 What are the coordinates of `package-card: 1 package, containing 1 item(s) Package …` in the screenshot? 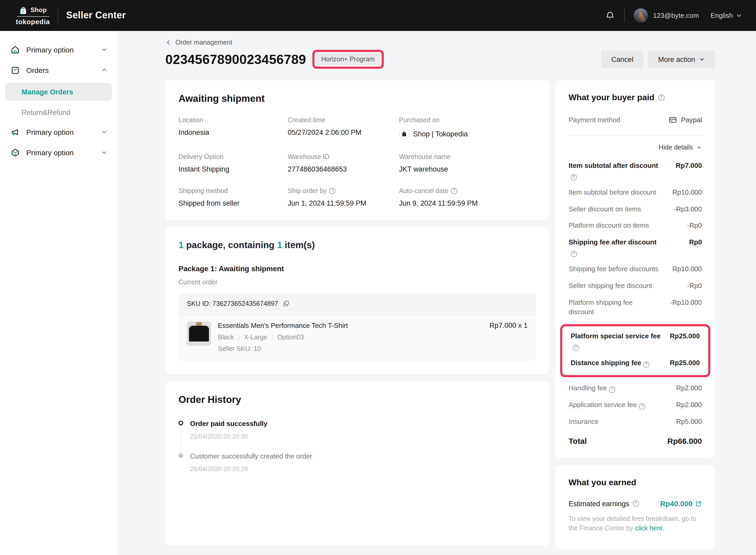 It's located at (357, 300).